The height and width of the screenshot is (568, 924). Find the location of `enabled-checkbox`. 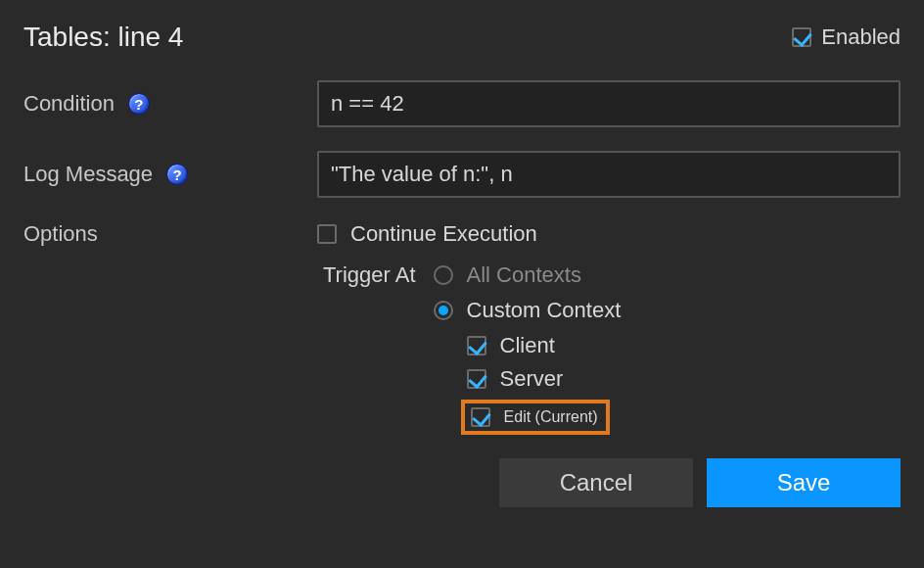

enabled-checkbox is located at coordinates (802, 37).